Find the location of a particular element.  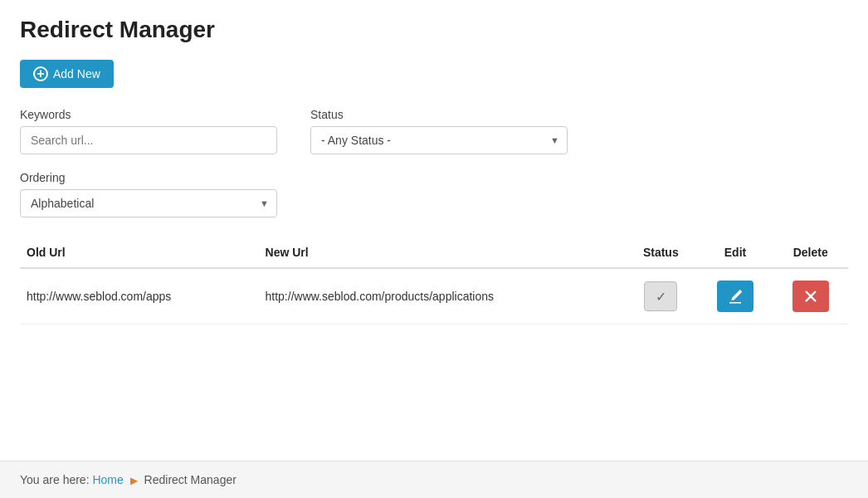

breadcrumb-current: Redirect Manager is located at coordinates (191, 480).